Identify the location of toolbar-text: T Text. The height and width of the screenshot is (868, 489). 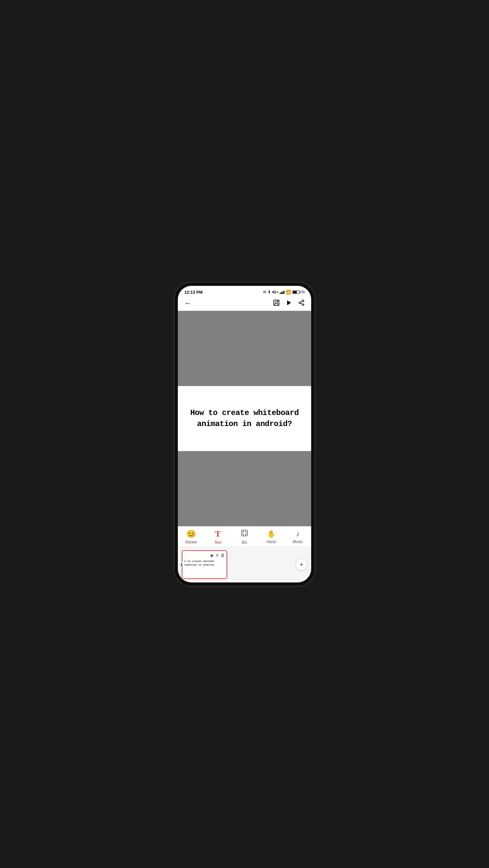
(218, 537).